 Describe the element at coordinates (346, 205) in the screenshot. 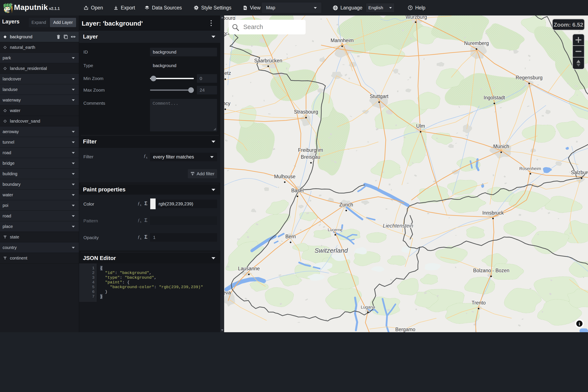

I see `svg-text: Zurich` at that location.